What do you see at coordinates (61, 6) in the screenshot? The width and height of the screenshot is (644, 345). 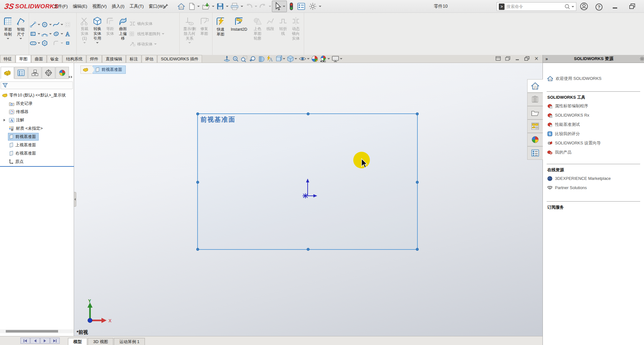 I see `menu-file: 文件(F)` at bounding box center [61, 6].